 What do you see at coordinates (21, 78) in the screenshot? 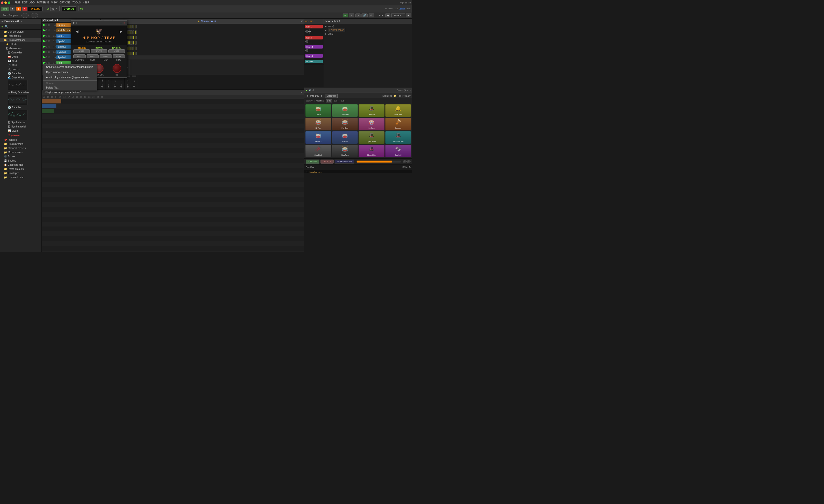
I see `sidebar-item-directwave: 🌊 DirectWave` at bounding box center [21, 78].